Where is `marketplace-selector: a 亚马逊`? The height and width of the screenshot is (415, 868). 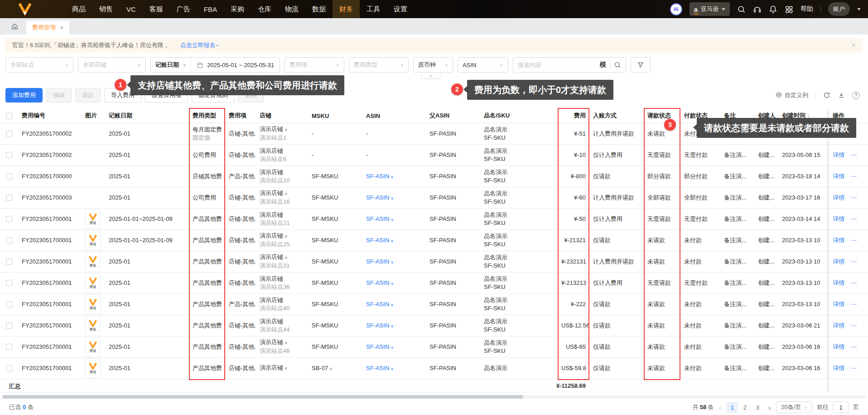 marketplace-selector: a 亚马逊 is located at coordinates (709, 9).